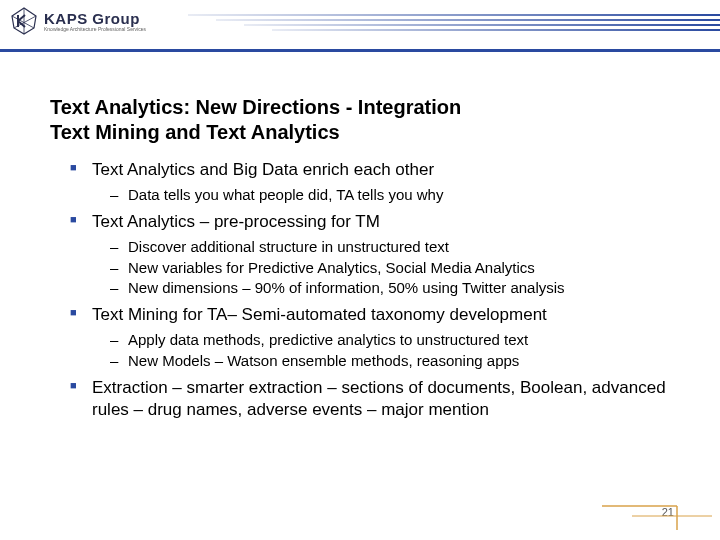 This screenshot has height=540, width=720. I want to click on bullet-item: Text Mining for TA– Semi-automated taxon…, so click(380, 338).